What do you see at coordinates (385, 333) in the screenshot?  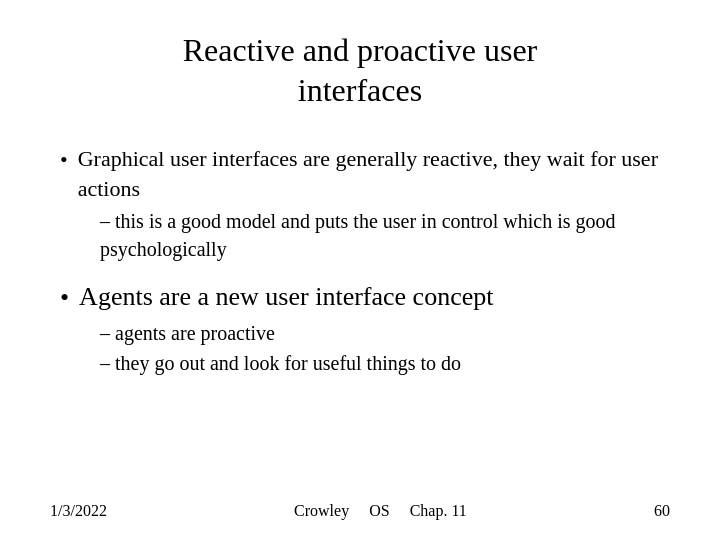 I see `sub-bullet-2-1: – agents are proactive` at bounding box center [385, 333].